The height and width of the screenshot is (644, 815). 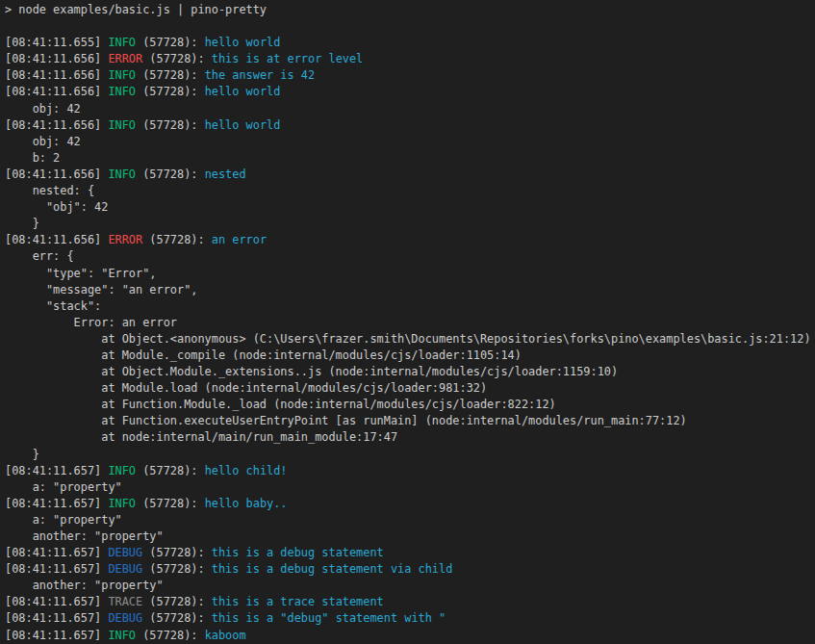 I want to click on terminal-line: [08:41:11.656] ERROR (57728): this is at…, so click(x=410, y=60).